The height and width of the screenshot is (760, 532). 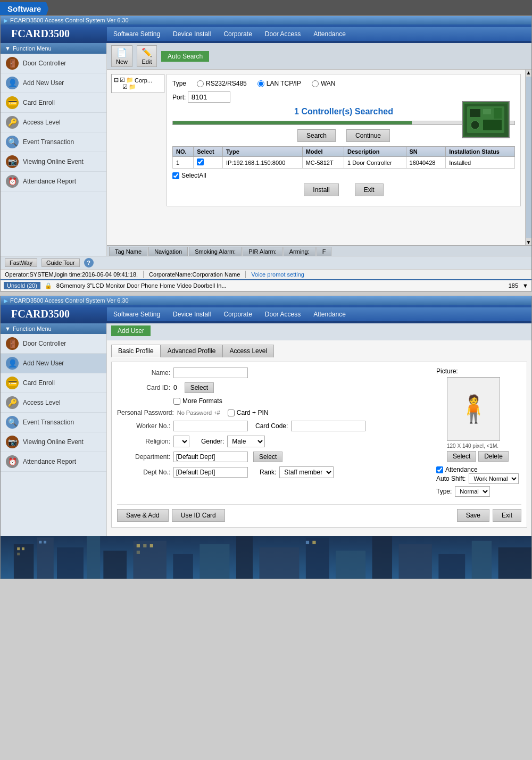 I want to click on nav-software-setting: Software Setting, so click(x=137, y=34).